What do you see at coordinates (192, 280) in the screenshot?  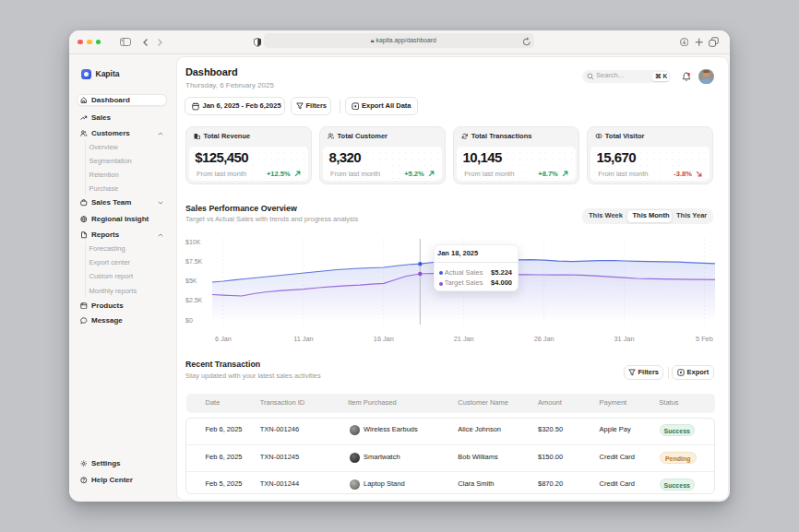 I see `svg-text: $5K` at bounding box center [192, 280].